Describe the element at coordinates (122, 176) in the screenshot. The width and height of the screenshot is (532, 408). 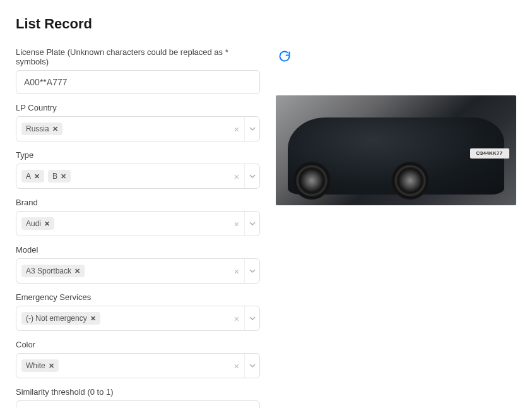
I see `type-chips: A✕B✕` at that location.